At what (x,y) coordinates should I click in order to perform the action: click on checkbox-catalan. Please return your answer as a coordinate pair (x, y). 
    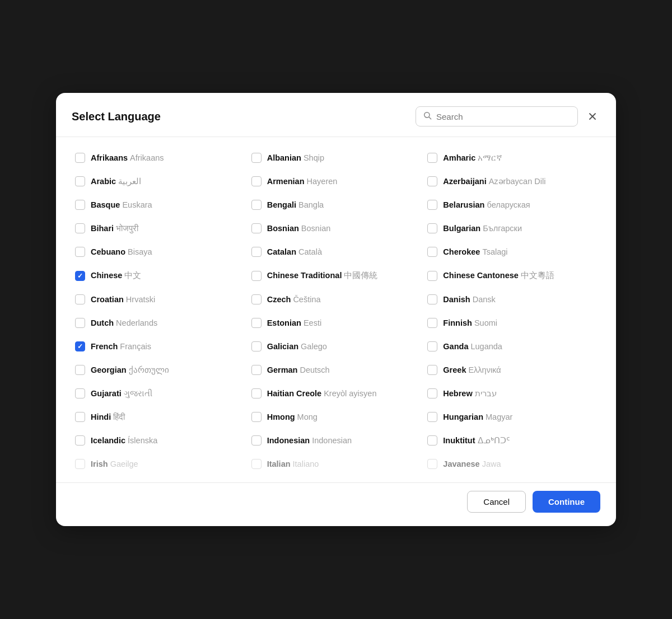
    Looking at the image, I should click on (256, 252).